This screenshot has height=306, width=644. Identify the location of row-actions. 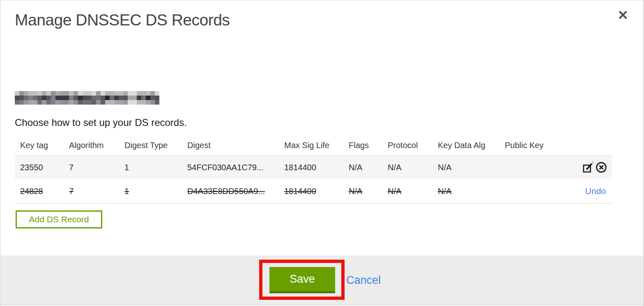
(586, 167).